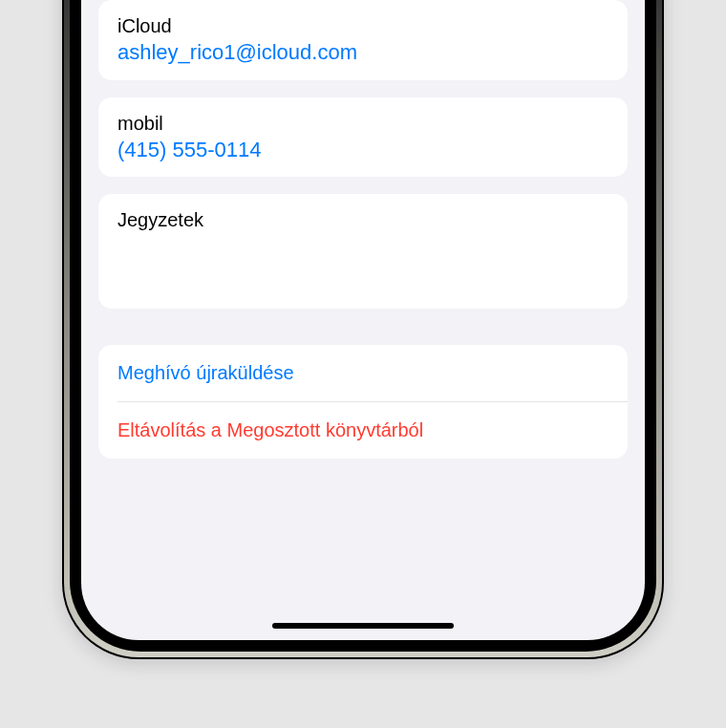  Describe the element at coordinates (363, 138) in the screenshot. I see `mobile-row: mobil (415) 555-0114` at that location.